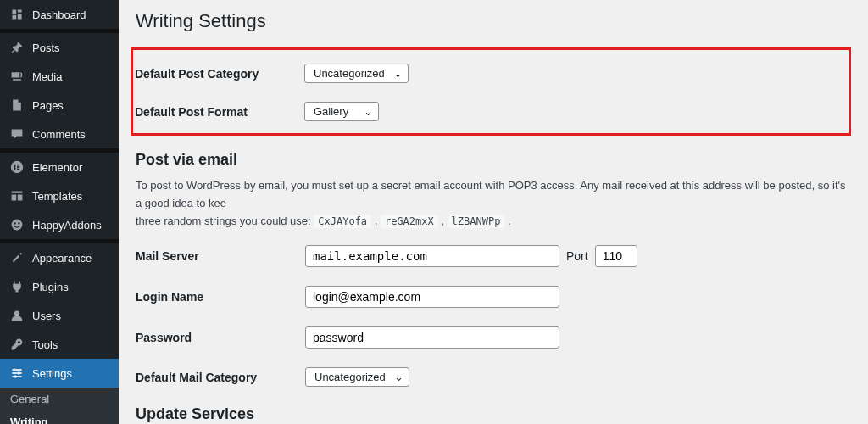 The height and width of the screenshot is (424, 868). What do you see at coordinates (493, 414) in the screenshot?
I see `update-services-heading: Update Services` at bounding box center [493, 414].